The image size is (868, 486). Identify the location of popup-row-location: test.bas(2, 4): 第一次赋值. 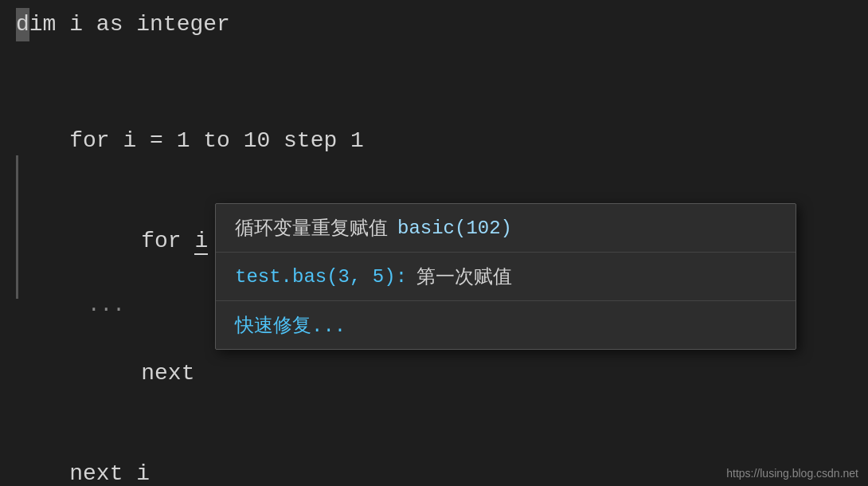
(506, 277).